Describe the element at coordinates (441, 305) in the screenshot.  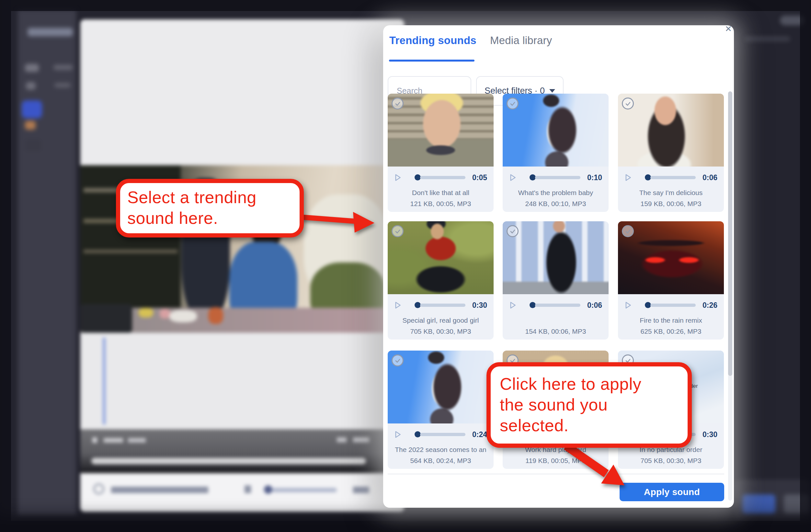
I see `player-row: 0:30` at that location.